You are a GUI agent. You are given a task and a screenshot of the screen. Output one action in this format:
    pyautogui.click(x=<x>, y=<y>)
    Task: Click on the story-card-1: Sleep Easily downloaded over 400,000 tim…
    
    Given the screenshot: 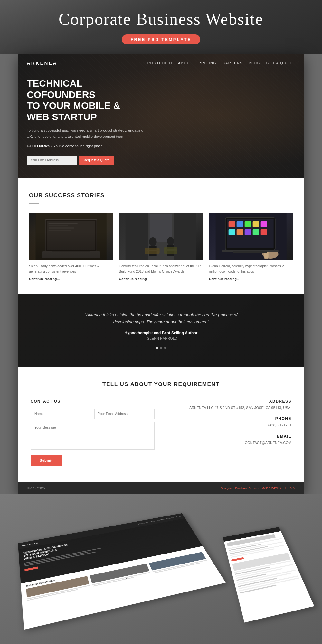 What is the action you would take?
    pyautogui.click(x=71, y=247)
    